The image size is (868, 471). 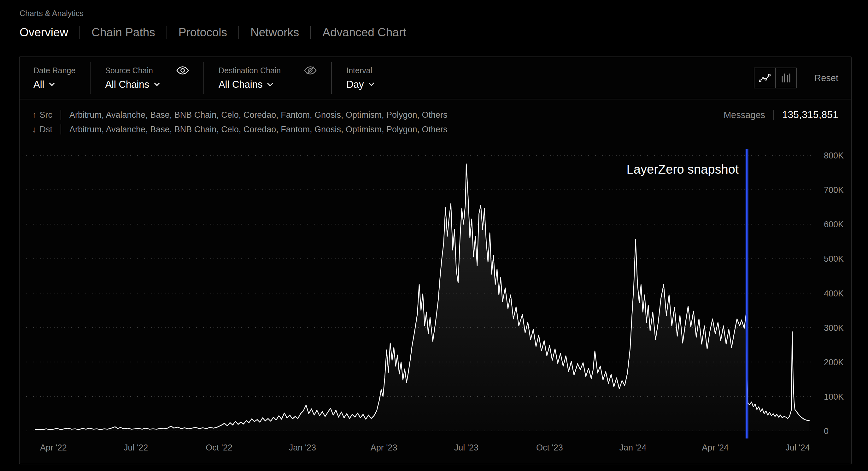 What do you see at coordinates (183, 70) in the screenshot?
I see `source-visibility-toggle` at bounding box center [183, 70].